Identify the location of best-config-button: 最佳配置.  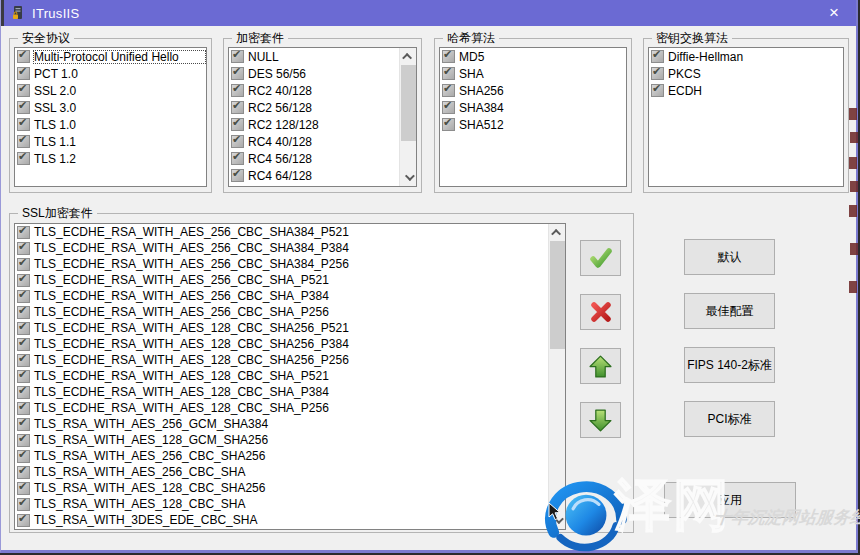
(730, 311).